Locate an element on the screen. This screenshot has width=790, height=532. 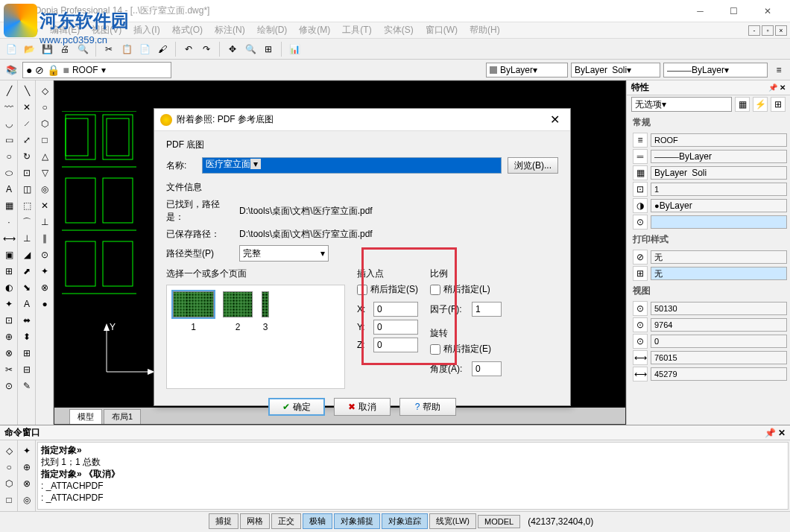
prop-color: ● ByLayer is located at coordinates (718, 206).